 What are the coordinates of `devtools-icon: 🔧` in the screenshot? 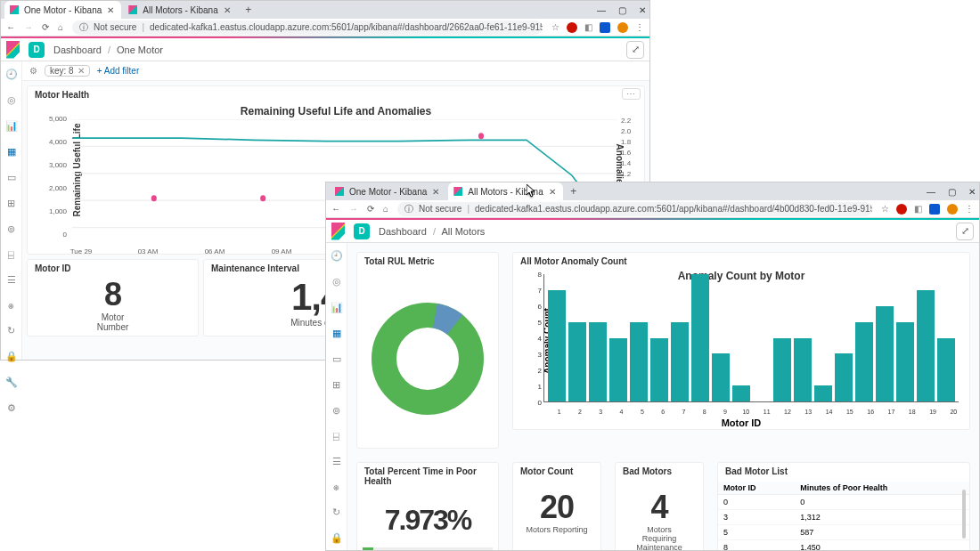 It's located at (12, 383).